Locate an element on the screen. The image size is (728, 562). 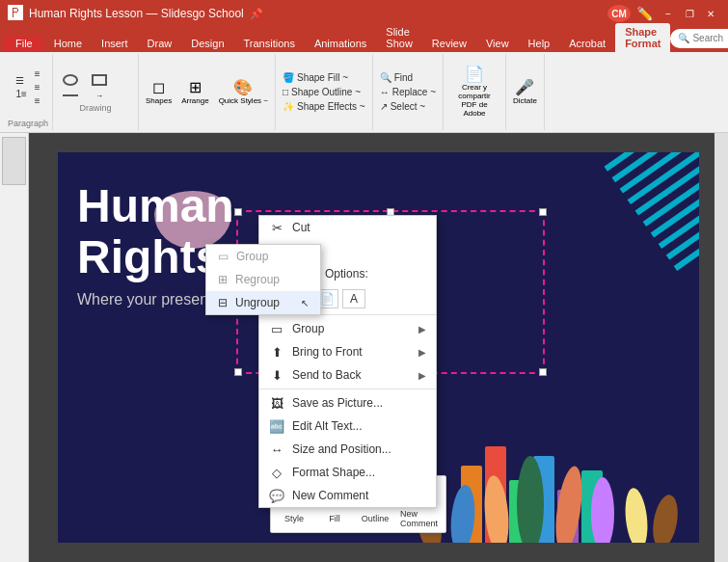
rect-shape-button is located at coordinates (99, 80).